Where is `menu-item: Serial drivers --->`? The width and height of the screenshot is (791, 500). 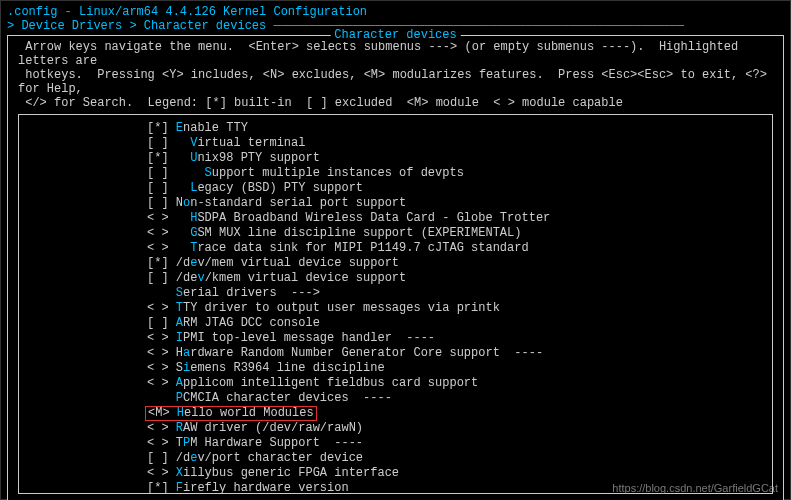
menu-item: Serial drivers ---> is located at coordinates (396, 294).